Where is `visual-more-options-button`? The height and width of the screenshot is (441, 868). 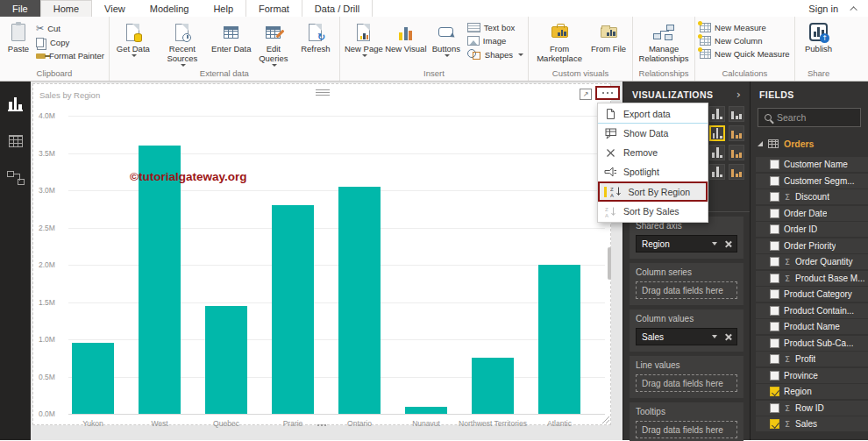
visual-more-options-button is located at coordinates (608, 93).